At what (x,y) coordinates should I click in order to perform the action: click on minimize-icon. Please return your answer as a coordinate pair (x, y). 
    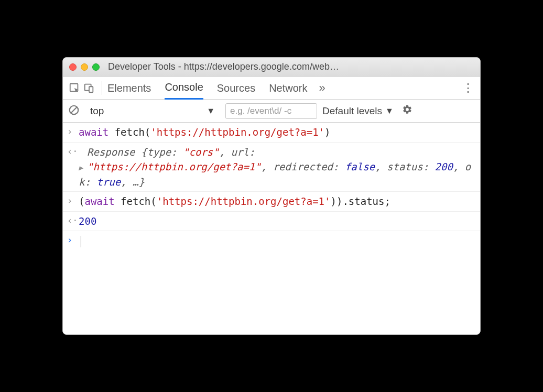
    Looking at the image, I should click on (84, 67).